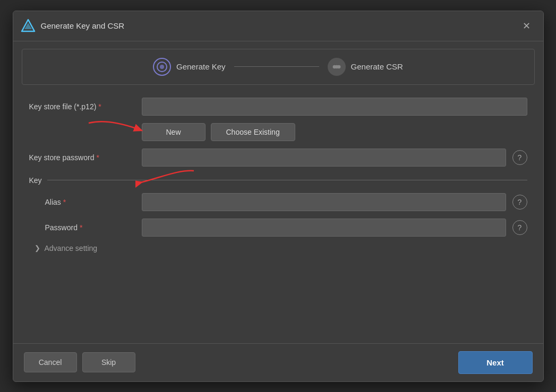 The width and height of the screenshot is (556, 392). I want to click on key-store-password-wrapper: Key store password* ?, so click(278, 161).